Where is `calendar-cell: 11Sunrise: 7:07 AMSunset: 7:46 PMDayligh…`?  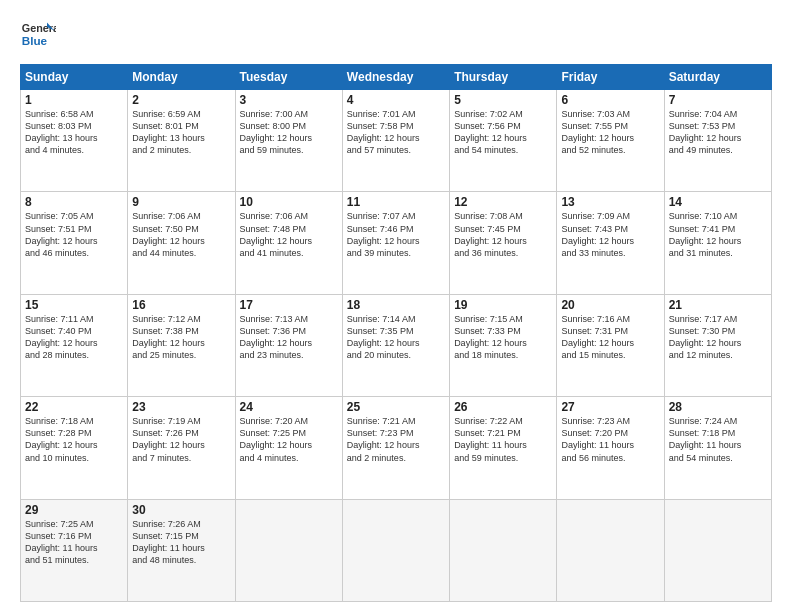 calendar-cell: 11Sunrise: 7:07 AMSunset: 7:46 PMDayligh… is located at coordinates (396, 243).